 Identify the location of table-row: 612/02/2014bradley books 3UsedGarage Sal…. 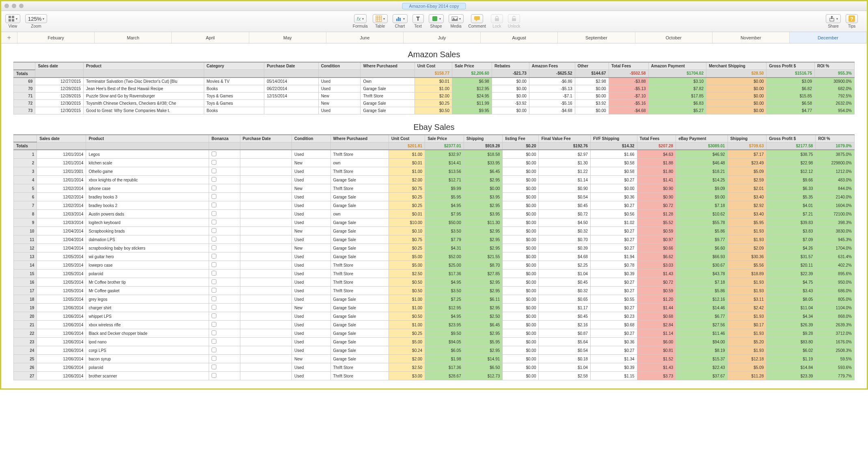
(434, 197).